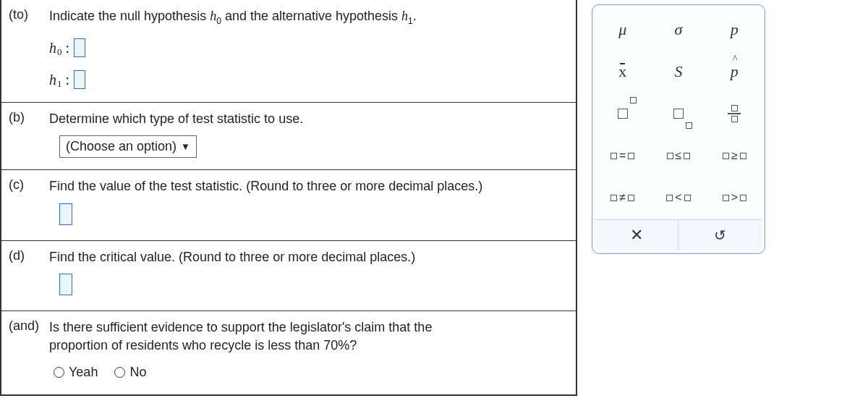 The height and width of the screenshot is (414, 868). I want to click on part-a-prompt-mid: and the alternative hypothesis, so click(311, 16).